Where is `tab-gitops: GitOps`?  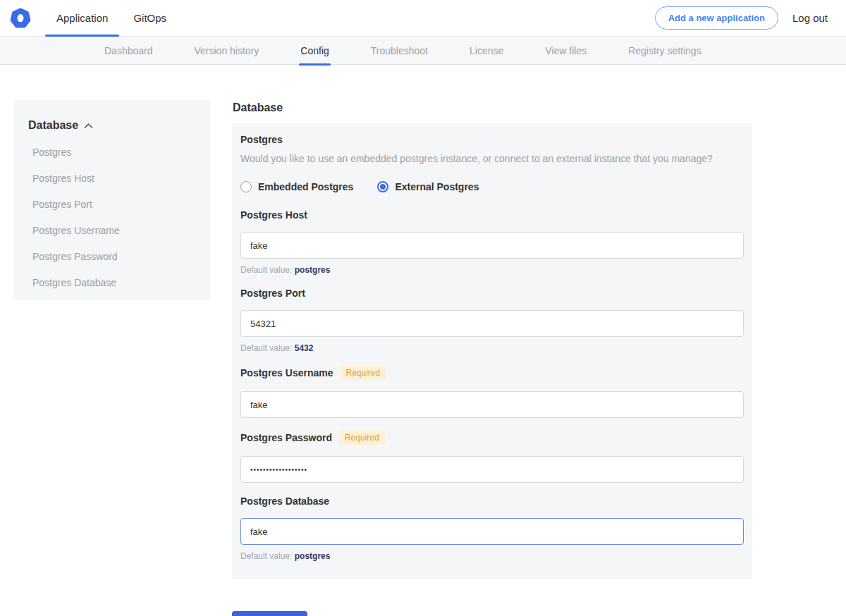
tab-gitops: GitOps is located at coordinates (149, 18).